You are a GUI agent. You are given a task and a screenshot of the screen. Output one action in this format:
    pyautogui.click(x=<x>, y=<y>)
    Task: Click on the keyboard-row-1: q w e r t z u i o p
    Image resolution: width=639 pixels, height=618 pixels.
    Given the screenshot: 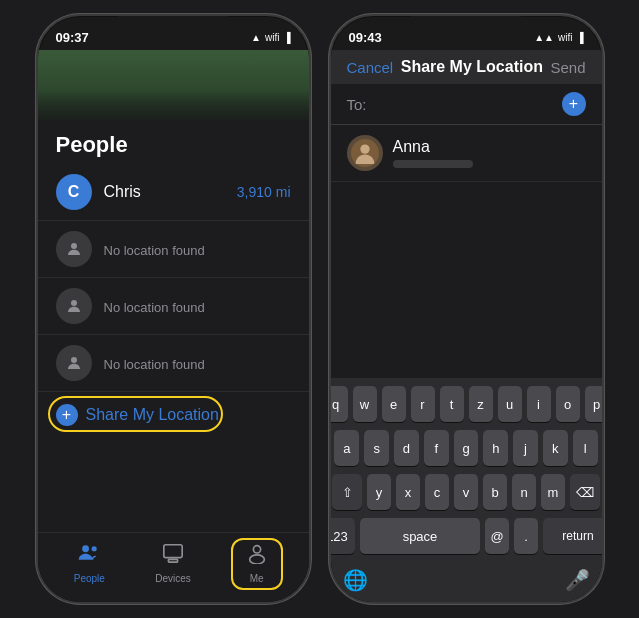 What is the action you would take?
    pyautogui.click(x=466, y=404)
    